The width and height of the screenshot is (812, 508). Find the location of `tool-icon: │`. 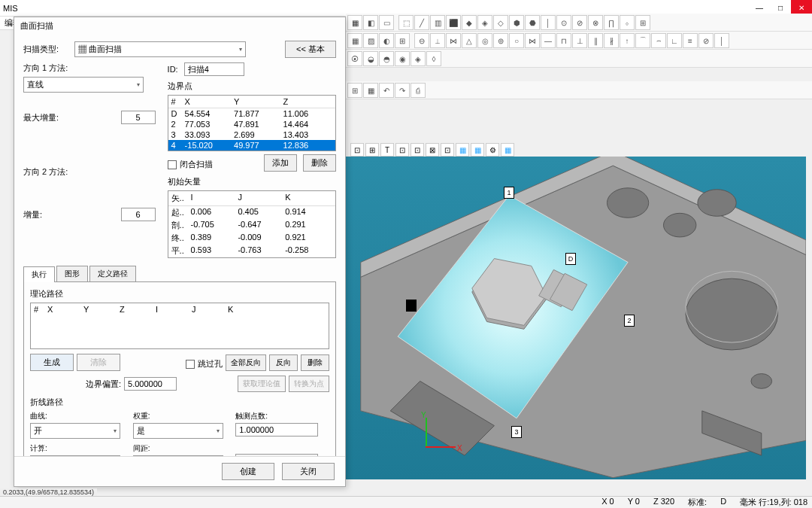

tool-icon: │ is located at coordinates (722, 41).